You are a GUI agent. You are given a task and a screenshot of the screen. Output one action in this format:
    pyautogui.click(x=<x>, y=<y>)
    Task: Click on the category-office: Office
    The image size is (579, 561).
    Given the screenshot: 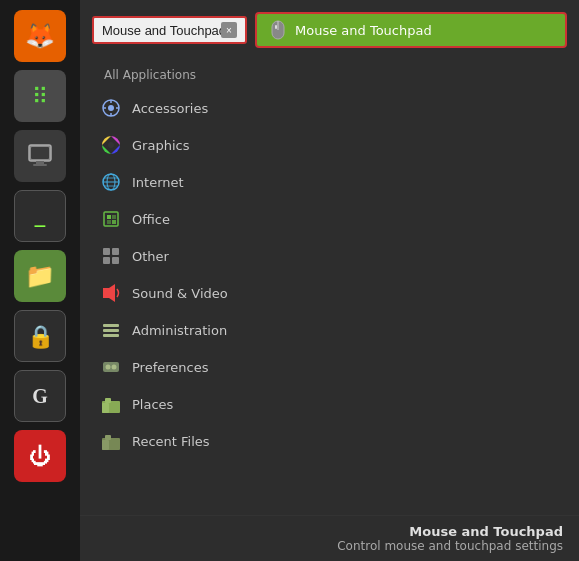 What is the action you would take?
    pyautogui.click(x=172, y=219)
    